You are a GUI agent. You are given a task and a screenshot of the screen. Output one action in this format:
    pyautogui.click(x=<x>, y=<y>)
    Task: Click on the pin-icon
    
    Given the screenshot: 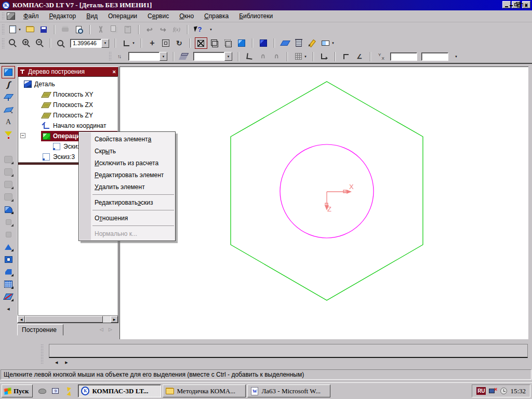 What is the action you would take?
    pyautogui.click(x=22, y=72)
    